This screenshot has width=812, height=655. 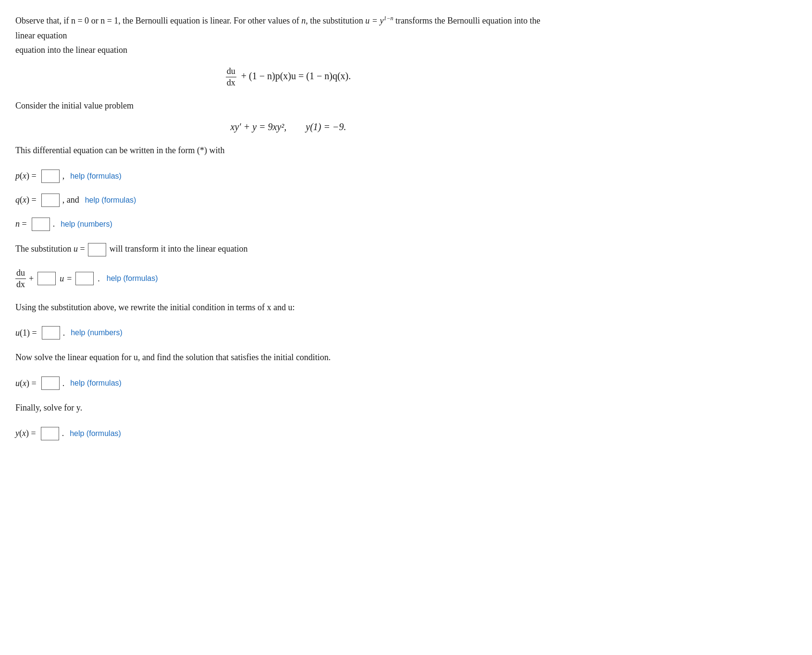 I want to click on intro-text2: , the Bernoulli equation is linear. For …, so click(x=209, y=21).